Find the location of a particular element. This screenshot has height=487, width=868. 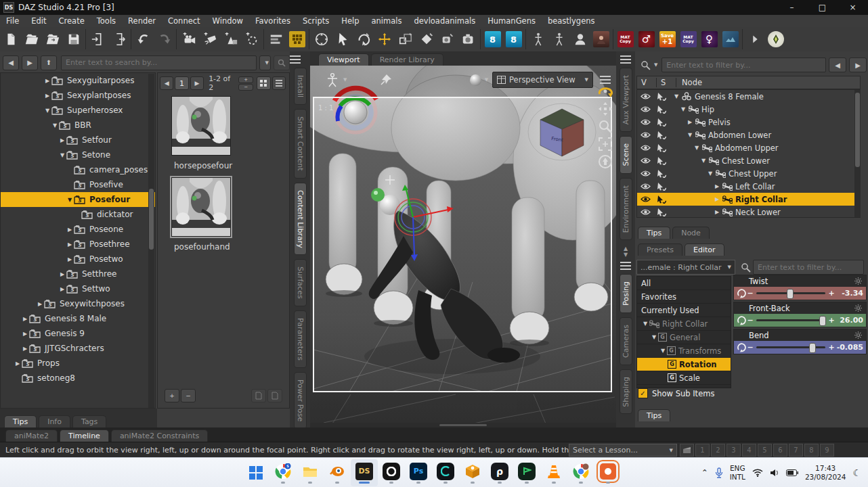

scene-filter-input is located at coordinates (743, 65).